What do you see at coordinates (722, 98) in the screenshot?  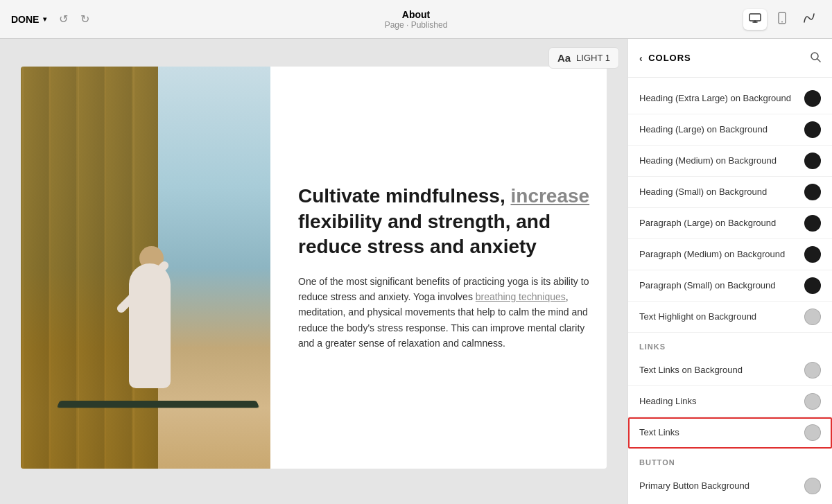 I see `color-label-heading-xl: Heading (Extra Large) on Background` at bounding box center [722, 98].